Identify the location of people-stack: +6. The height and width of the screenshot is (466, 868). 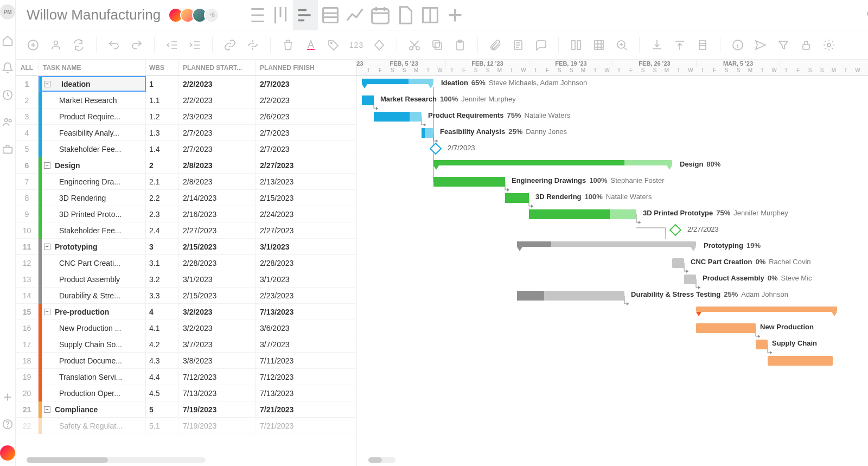
(195, 15).